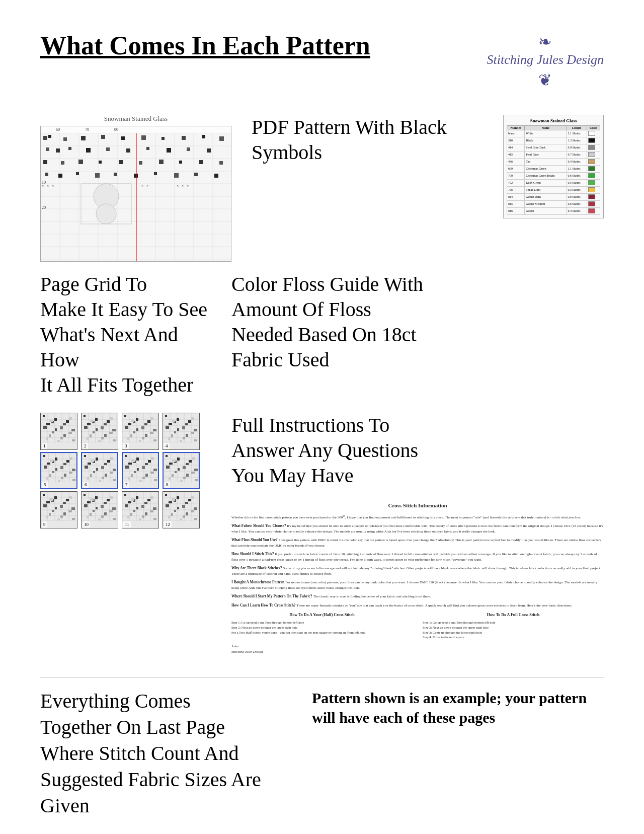  What do you see at coordinates (545, 133) in the screenshot?
I see `floss-name: White` at bounding box center [545, 133].